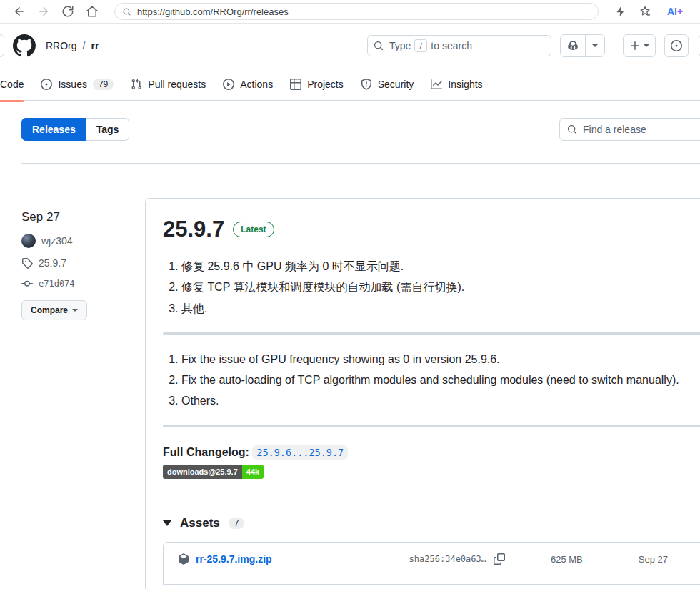  I want to click on avatar, so click(29, 241).